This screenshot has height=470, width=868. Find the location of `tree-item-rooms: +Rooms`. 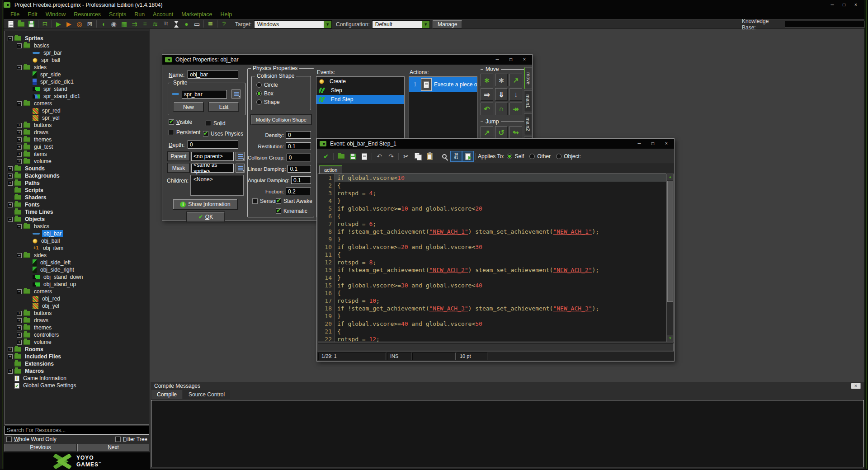

tree-item-rooms: +Rooms is located at coordinates (77, 349).